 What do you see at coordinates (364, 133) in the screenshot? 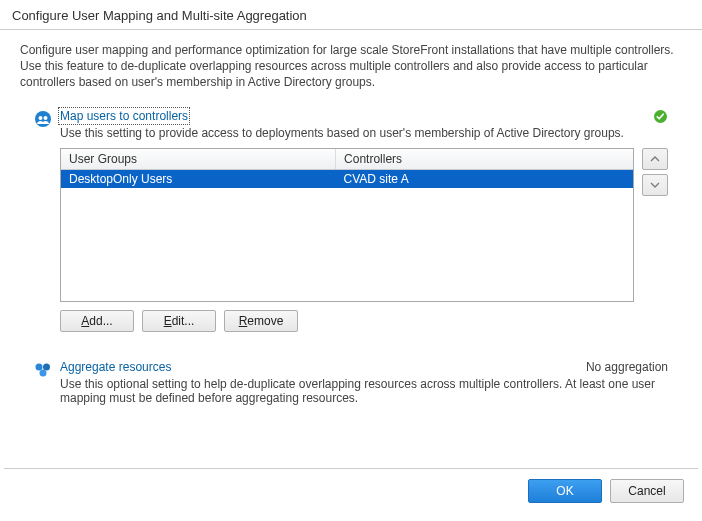
I see `map-users-desc: Use this setting to provide access to de…` at bounding box center [364, 133].